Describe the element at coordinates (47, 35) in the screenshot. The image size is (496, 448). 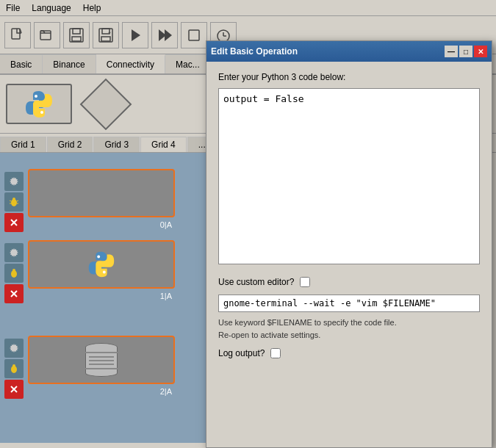
I see `open-button` at that location.